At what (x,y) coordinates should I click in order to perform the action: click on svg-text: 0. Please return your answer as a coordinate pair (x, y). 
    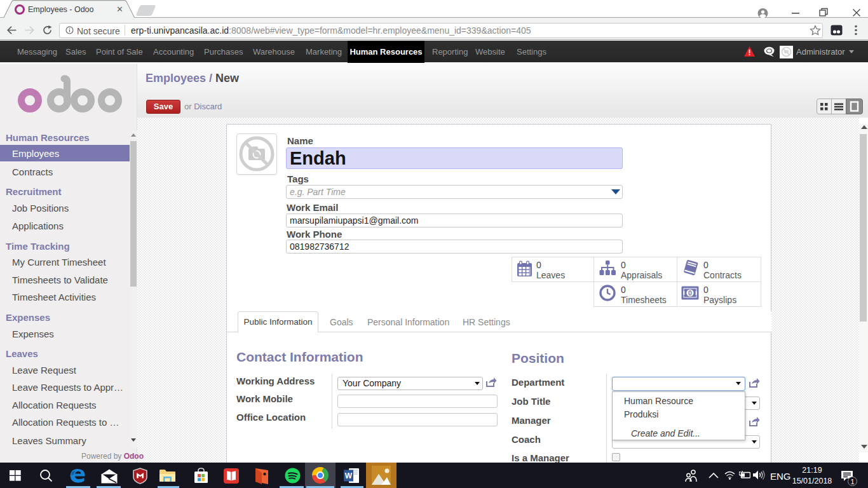
    Looking at the image, I should click on (690, 293).